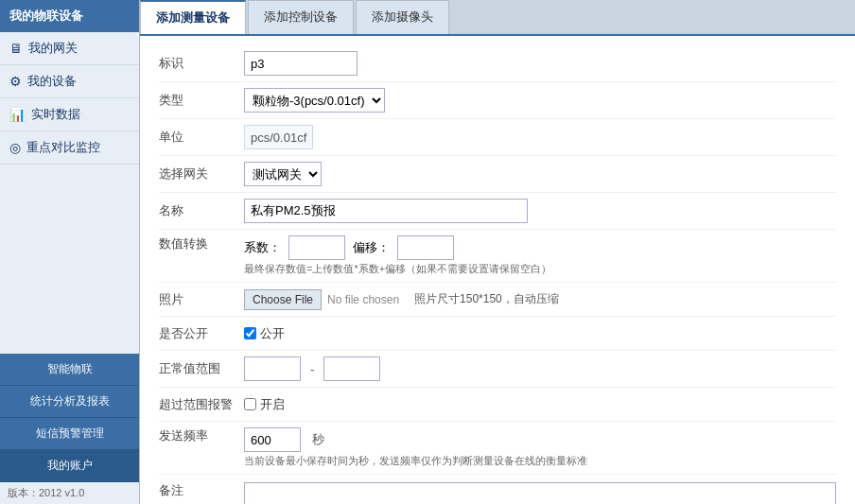 The image size is (855, 504). Describe the element at coordinates (497, 18) in the screenshot. I see `tab-bar: 添加测量设备 添加控制设备 添加摄像头` at that location.